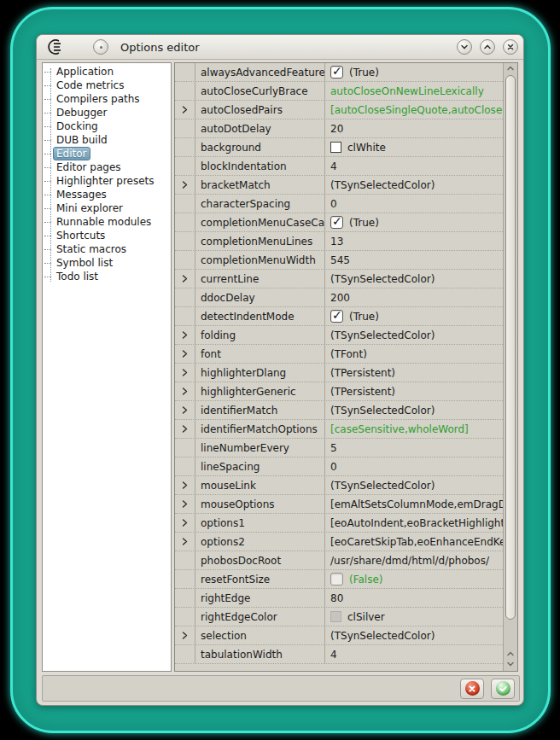  What do you see at coordinates (339, 110) in the screenshot?
I see `property-row: autoClosedPairs [autoCloseSingleQuote,au…` at bounding box center [339, 110].